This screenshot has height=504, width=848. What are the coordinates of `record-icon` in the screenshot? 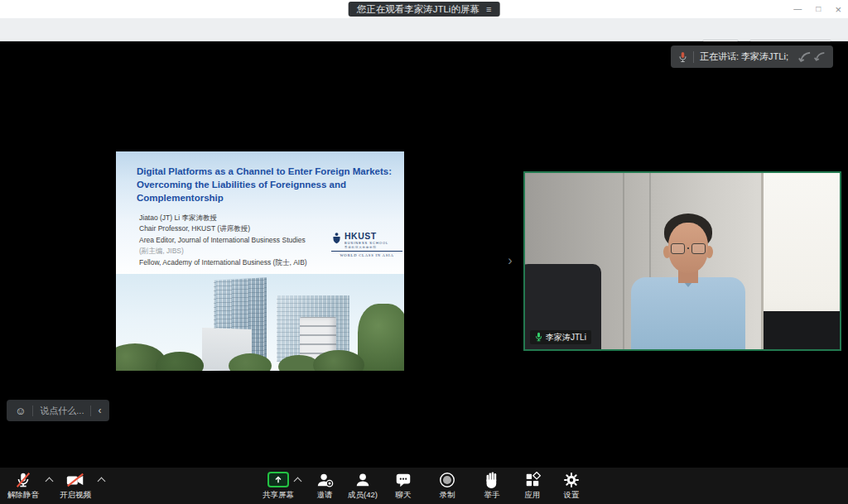 It's located at (447, 480).